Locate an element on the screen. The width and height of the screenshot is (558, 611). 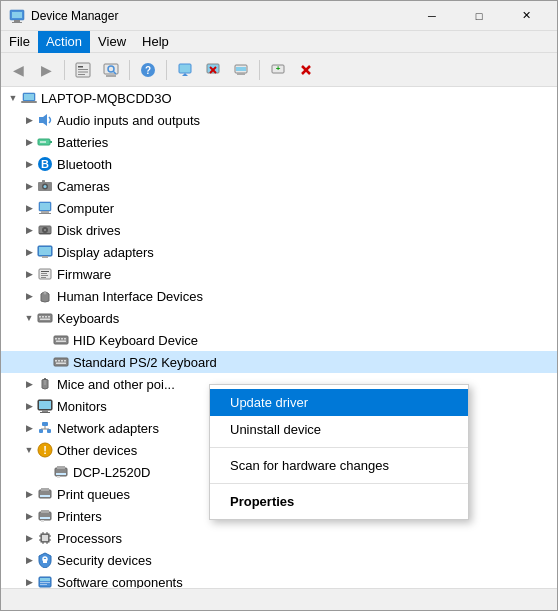
icon-hid is located at coordinates (45, 296).